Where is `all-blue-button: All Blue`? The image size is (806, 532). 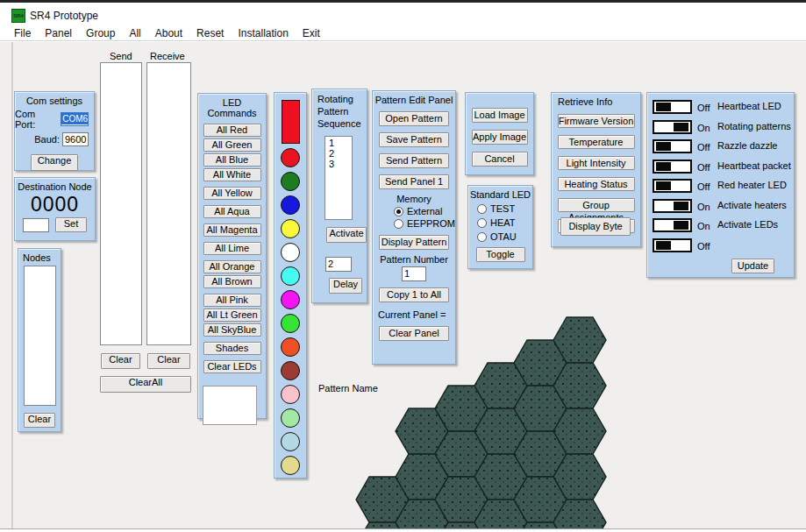 all-blue-button: All Blue is located at coordinates (232, 160).